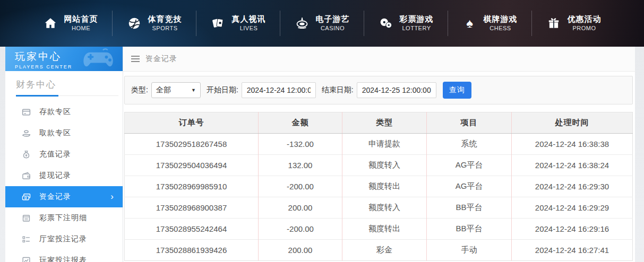 This screenshot has width=644, height=262. Describe the element at coordinates (64, 179) in the screenshot. I see `sidebar-menu: 存款专区 取款专区 充值记录` at that location.